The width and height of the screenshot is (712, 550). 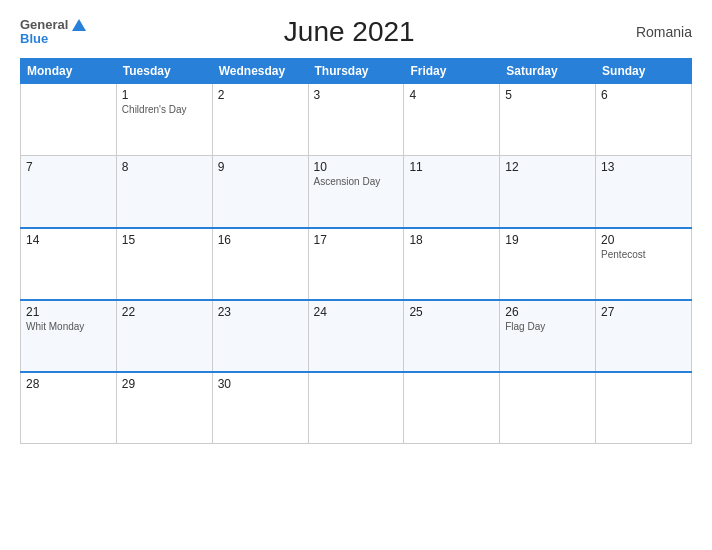 I want to click on calendar-cell: 4, so click(x=452, y=120).